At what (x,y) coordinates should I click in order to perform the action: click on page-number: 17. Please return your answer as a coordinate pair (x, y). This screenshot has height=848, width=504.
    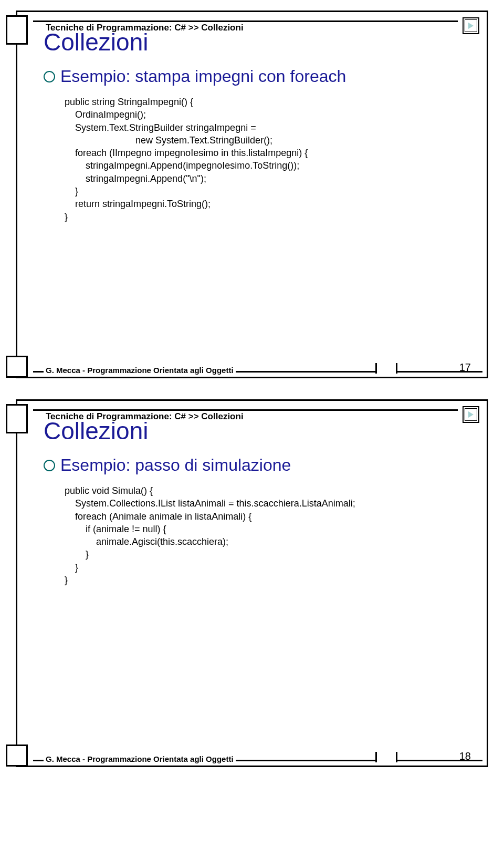
    Looking at the image, I should click on (465, 368).